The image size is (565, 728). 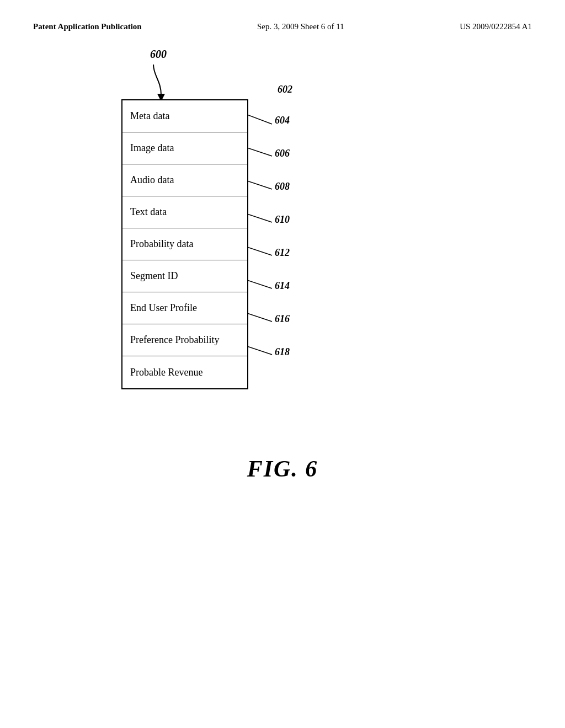 I want to click on header-publication-label: Patent Application Publication, so click(x=87, y=26).